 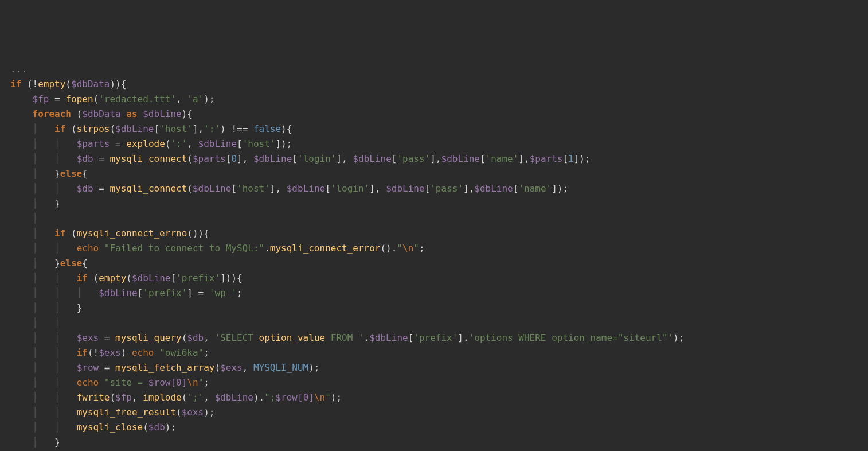 I want to click on line: │ │ │ $dbLine['prefix'] = 'wp_';, so click(x=126, y=293).